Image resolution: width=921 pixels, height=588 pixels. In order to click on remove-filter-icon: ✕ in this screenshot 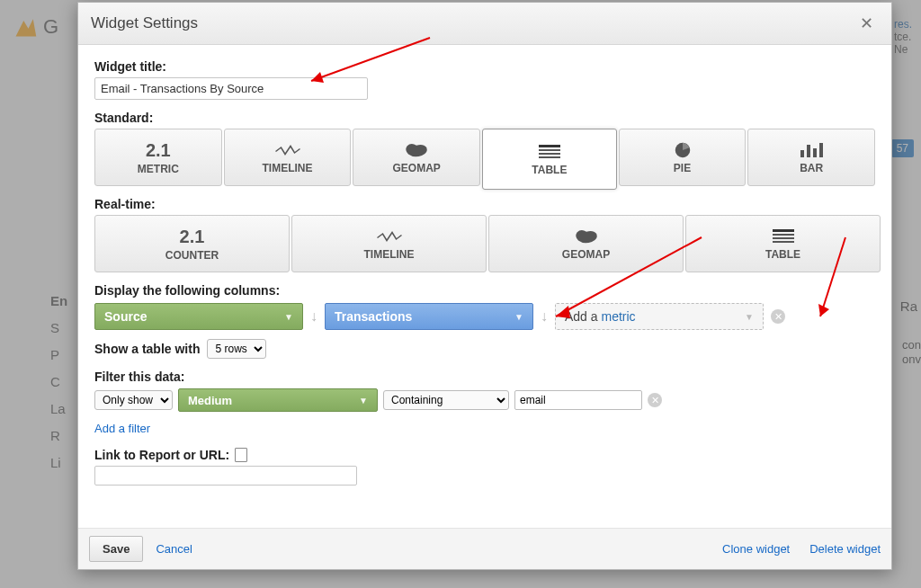, I will do `click(655, 400)`.